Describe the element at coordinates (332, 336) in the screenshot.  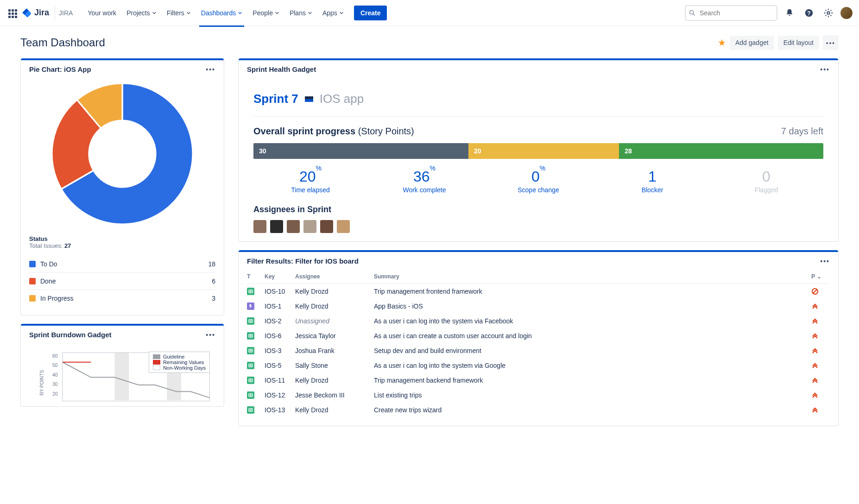
I see `issue-assignee: Jessica Taylor` at that location.